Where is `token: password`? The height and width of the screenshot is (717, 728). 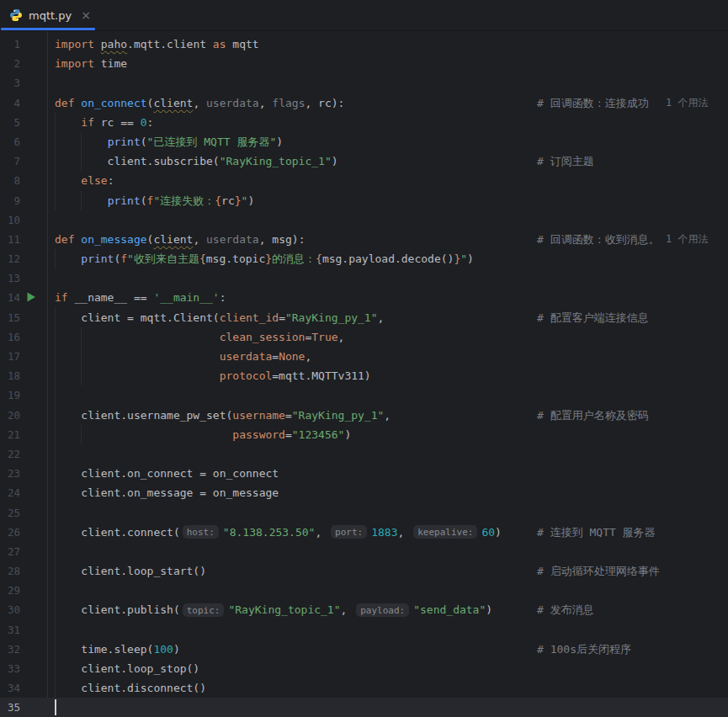
token: password is located at coordinates (259, 434).